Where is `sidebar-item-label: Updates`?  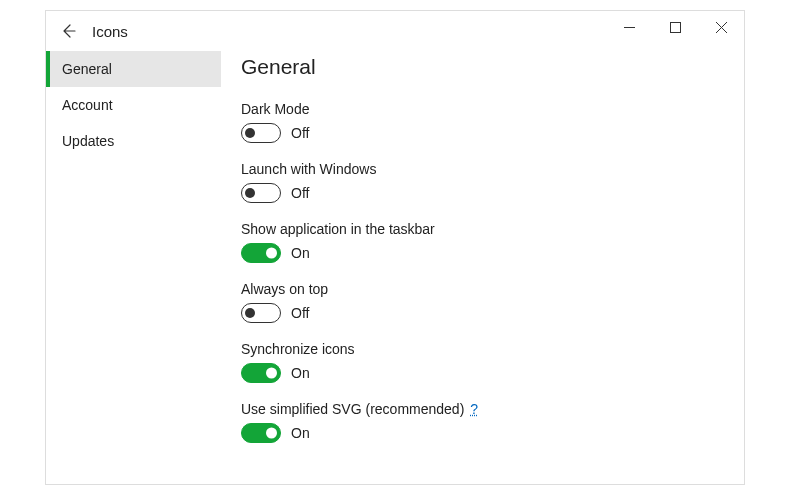
sidebar-item-label: Updates is located at coordinates (88, 141).